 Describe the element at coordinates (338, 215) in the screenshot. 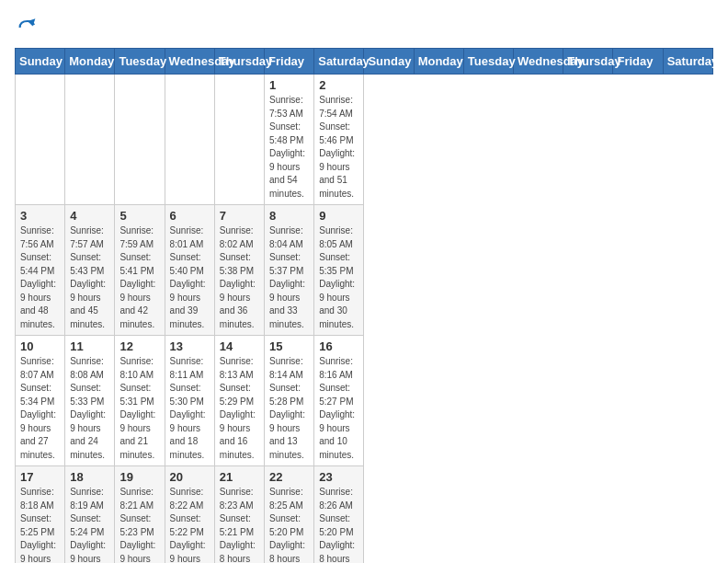

I see `day-number: 9` at that location.